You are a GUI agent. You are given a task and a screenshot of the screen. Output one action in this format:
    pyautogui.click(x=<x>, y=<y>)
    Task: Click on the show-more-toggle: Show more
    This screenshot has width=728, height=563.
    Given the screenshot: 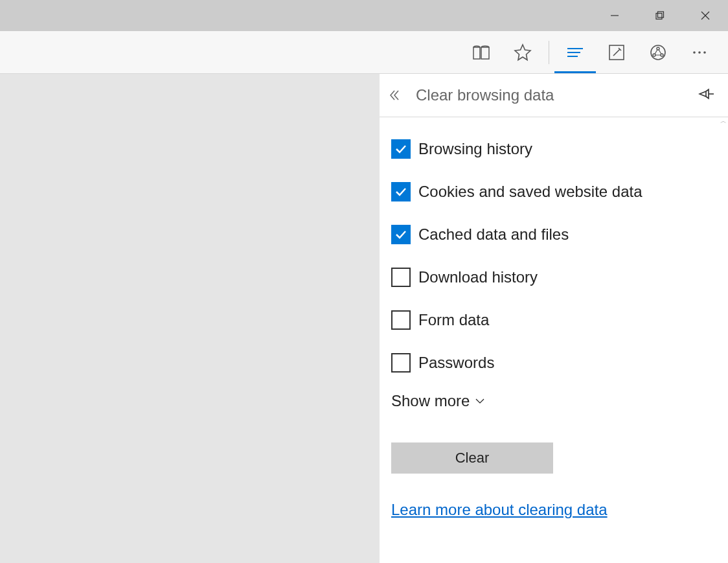 What is the action you would take?
    pyautogui.click(x=554, y=401)
    